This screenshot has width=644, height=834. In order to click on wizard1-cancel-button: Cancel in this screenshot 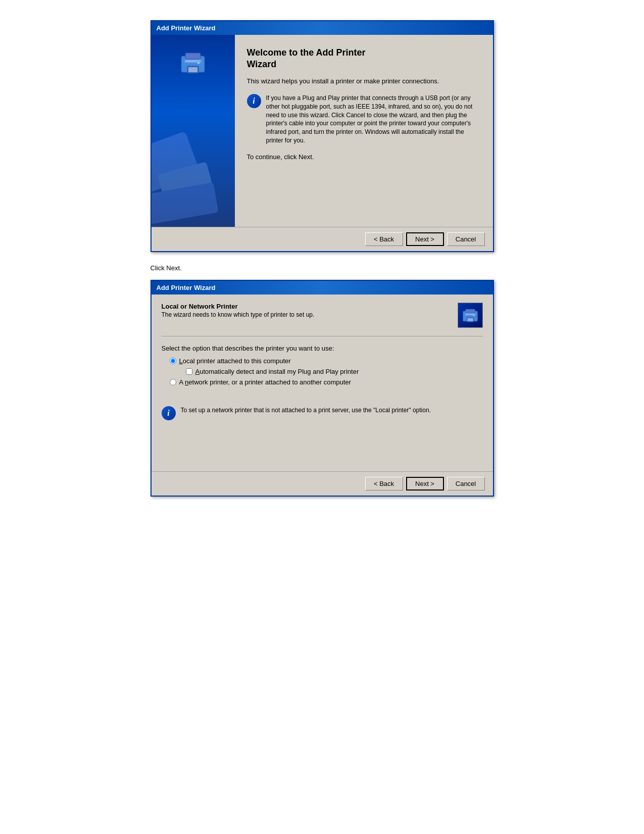, I will do `click(466, 239)`.